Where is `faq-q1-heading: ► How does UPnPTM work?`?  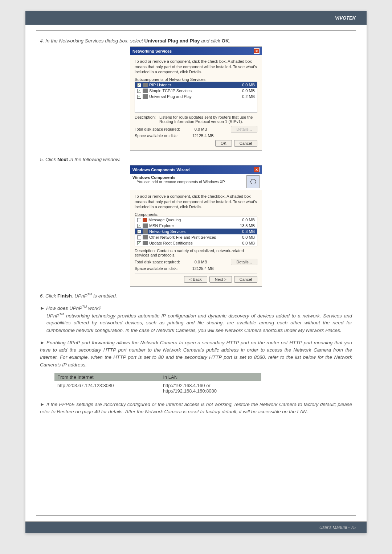 faq-q1-heading: ► How does UPnPTM work? is located at coordinates (196, 308).